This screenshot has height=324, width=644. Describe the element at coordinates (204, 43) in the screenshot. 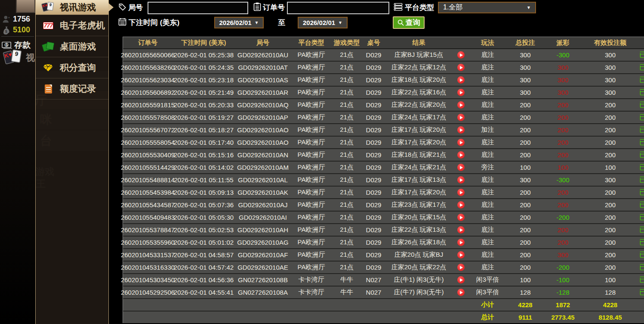

I see `col-header-bet-time: 下注时间 (美东)` at that location.